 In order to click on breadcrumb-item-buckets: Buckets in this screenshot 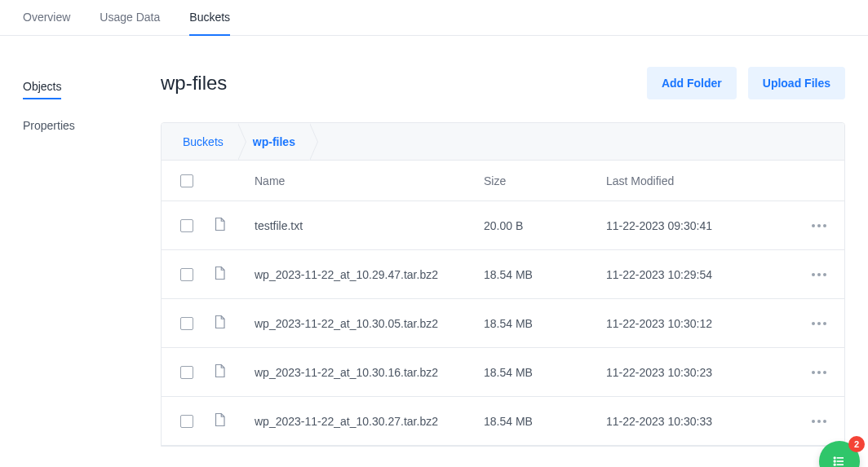, I will do `click(203, 142)`.